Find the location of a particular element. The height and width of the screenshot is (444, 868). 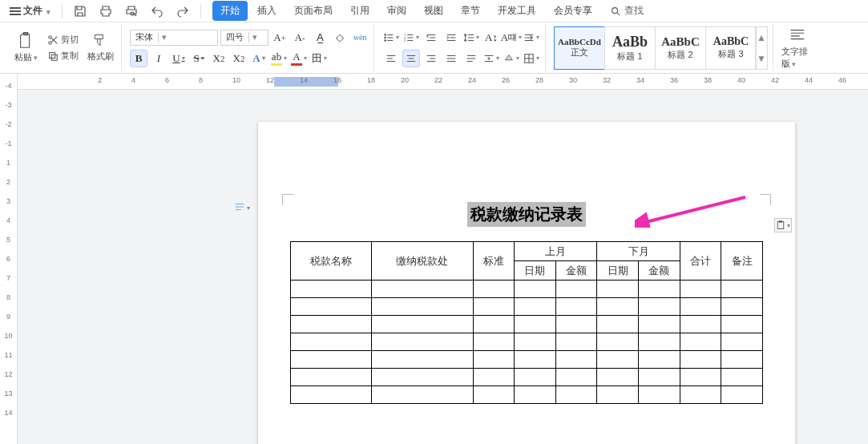

tab-review: 审阅 is located at coordinates (397, 11).